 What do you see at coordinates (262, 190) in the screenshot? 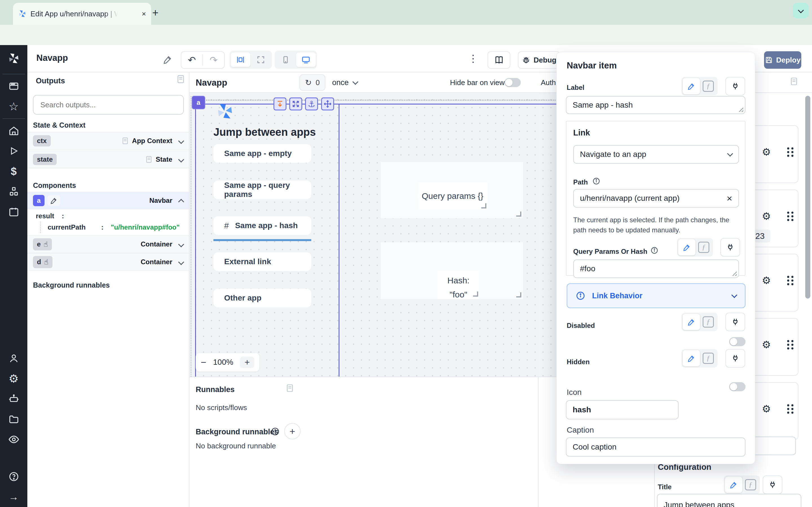
I see `nav-item-same-app-query-params: Same app - query params` at bounding box center [262, 190].